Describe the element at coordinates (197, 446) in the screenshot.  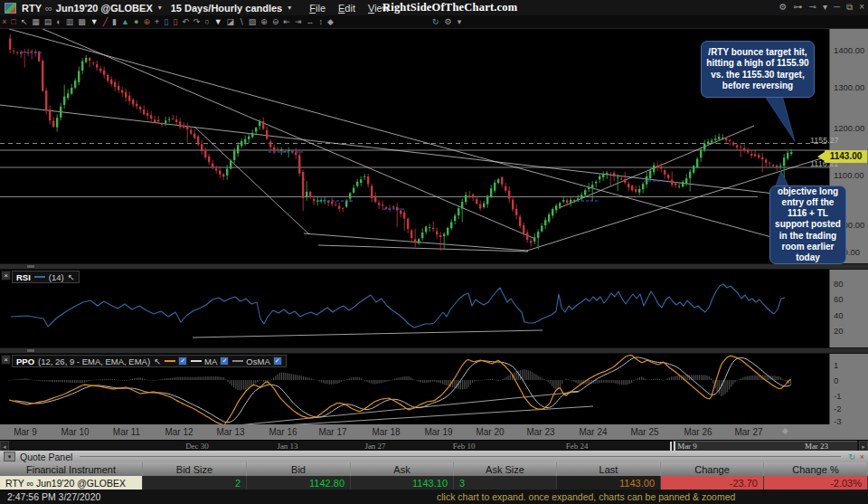
I see `scrollbar-date-label: Dec 30` at that location.